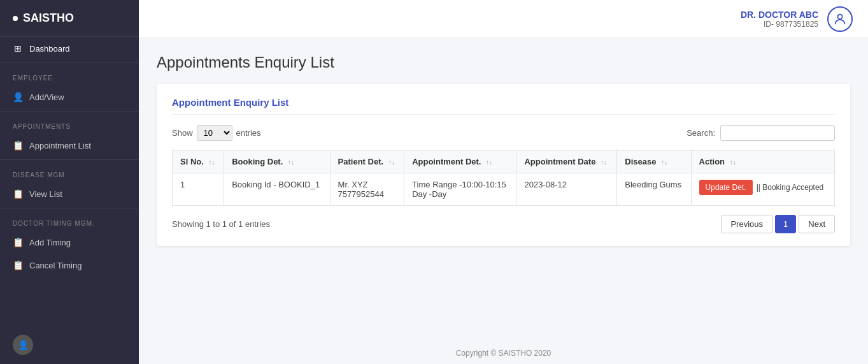  I want to click on appt-day: Day -Day, so click(460, 194).